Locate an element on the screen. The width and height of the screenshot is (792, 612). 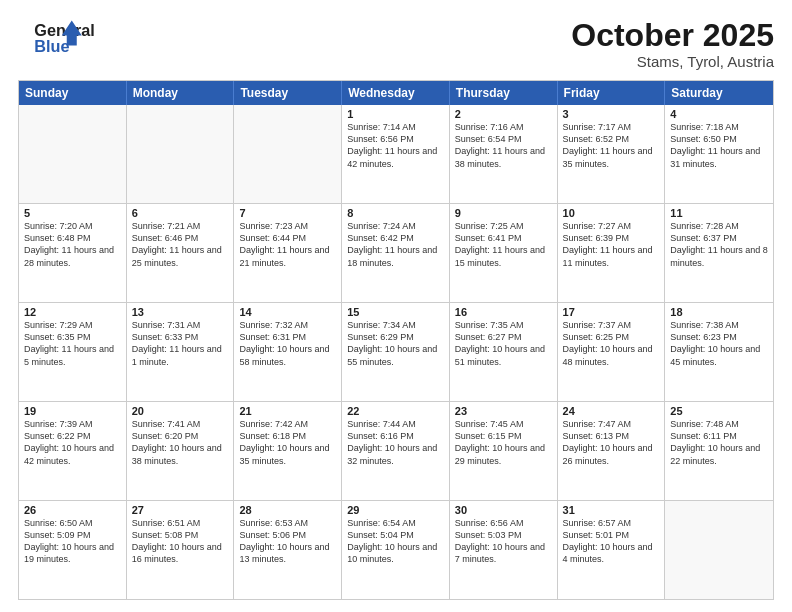
calendar-cell: 7Sunrise: 7:23 AMSunset: 6:44 PMDaylight… is located at coordinates (288, 253).